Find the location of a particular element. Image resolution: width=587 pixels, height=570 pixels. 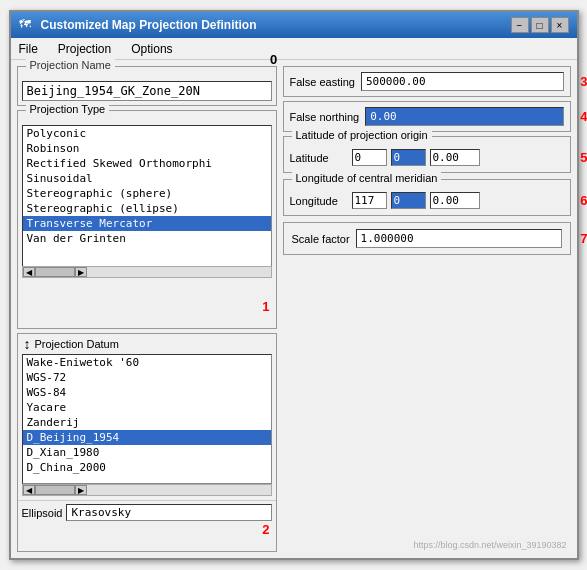

lat-min-input is located at coordinates (408, 158).